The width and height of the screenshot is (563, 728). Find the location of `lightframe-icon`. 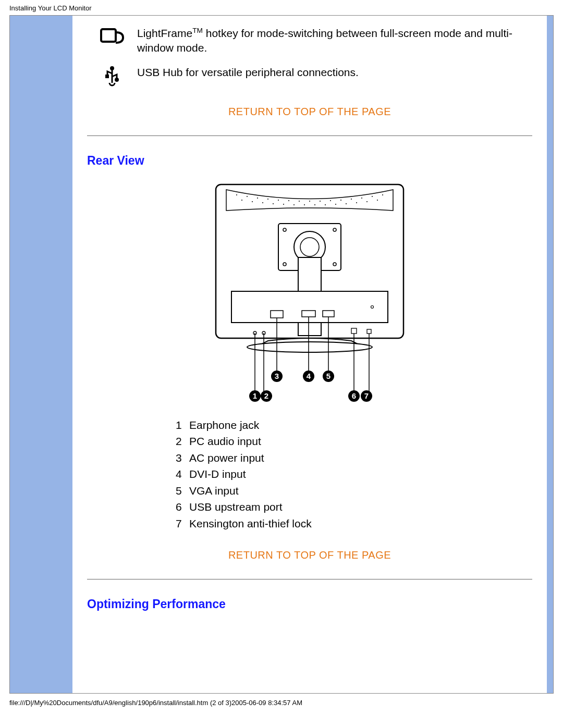

lightframe-icon is located at coordinates (112, 39).